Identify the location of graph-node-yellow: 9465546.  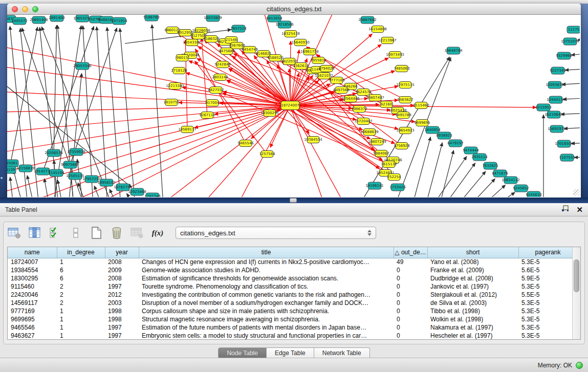
(246, 143).